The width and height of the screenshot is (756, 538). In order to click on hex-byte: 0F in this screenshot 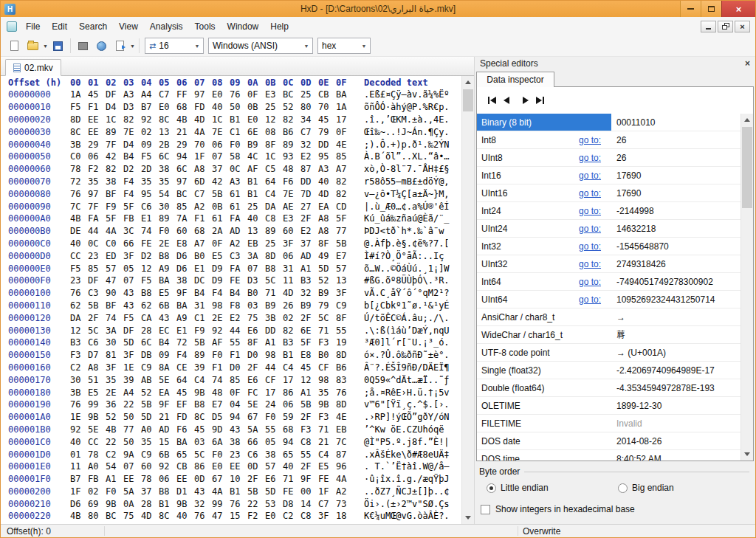, I will do `click(221, 244)`.